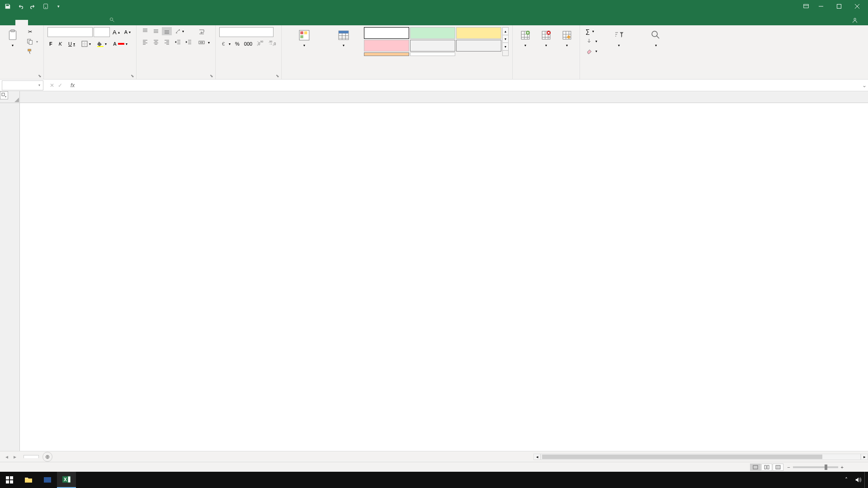 The width and height of the screenshot is (868, 488). What do you see at coordinates (9, 480) in the screenshot?
I see `start-button` at bounding box center [9, 480].